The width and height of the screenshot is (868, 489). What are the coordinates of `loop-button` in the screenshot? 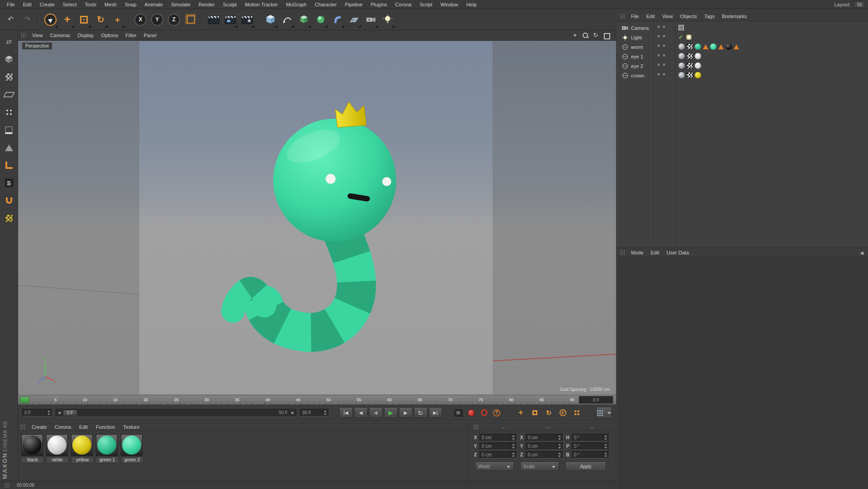 It's located at (421, 413).